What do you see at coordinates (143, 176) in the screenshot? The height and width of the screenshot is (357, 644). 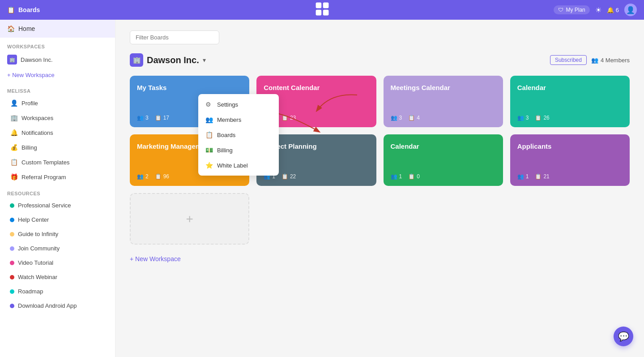 I see `board-members-marketing: 👥2` at bounding box center [143, 176].